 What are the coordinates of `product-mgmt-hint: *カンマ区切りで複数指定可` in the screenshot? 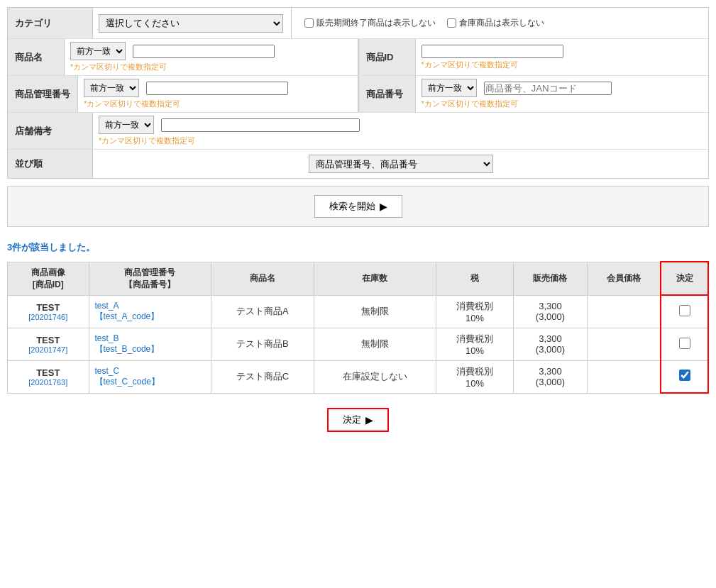 It's located at (218, 104).